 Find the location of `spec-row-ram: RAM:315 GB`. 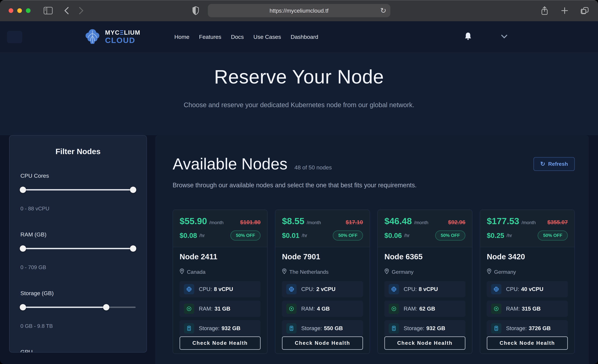

spec-row-ram: RAM:315 GB is located at coordinates (527, 309).